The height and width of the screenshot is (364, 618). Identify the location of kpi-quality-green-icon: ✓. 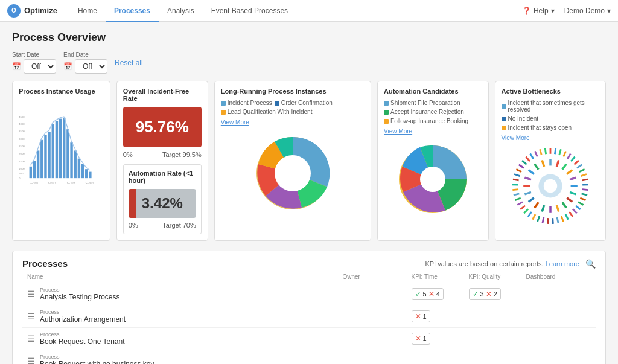
(476, 294).